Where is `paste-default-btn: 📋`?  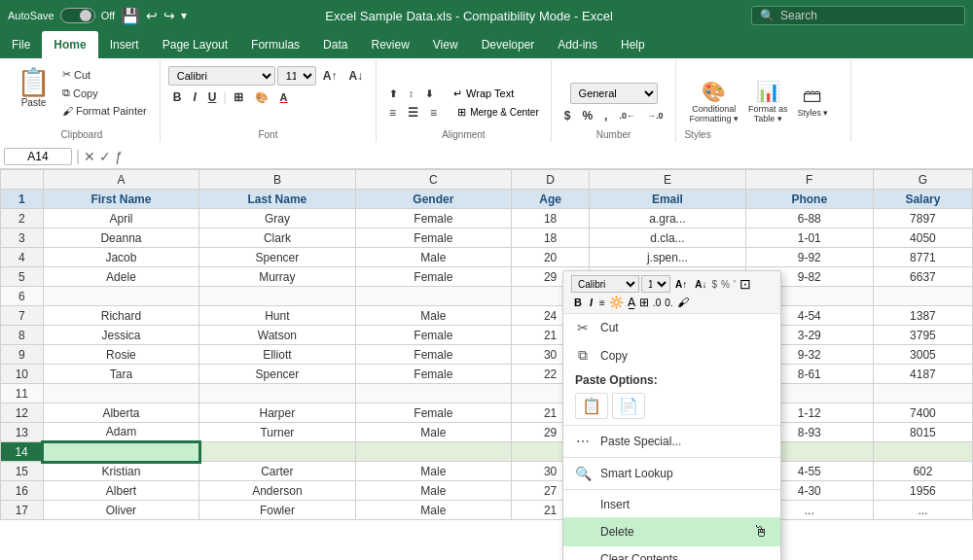
paste-default-btn: 📋 is located at coordinates (592, 406).